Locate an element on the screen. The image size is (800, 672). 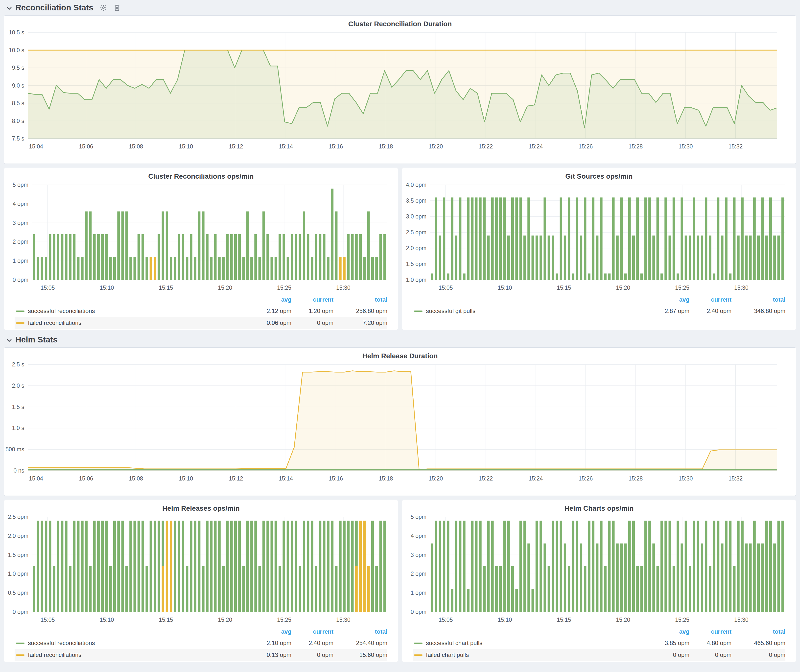
svg-text: 15:16 is located at coordinates (336, 146).